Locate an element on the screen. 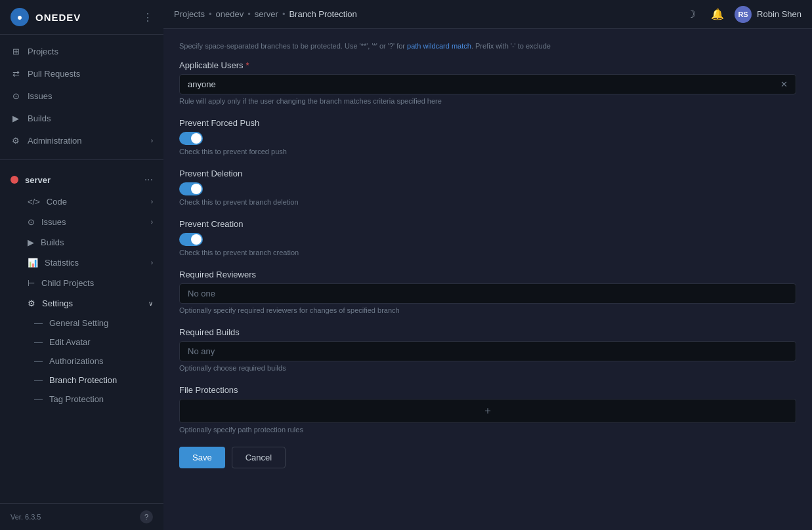 This screenshot has width=812, height=530. prevent-forced-push-label: Prevent Forced Push is located at coordinates (488, 123).